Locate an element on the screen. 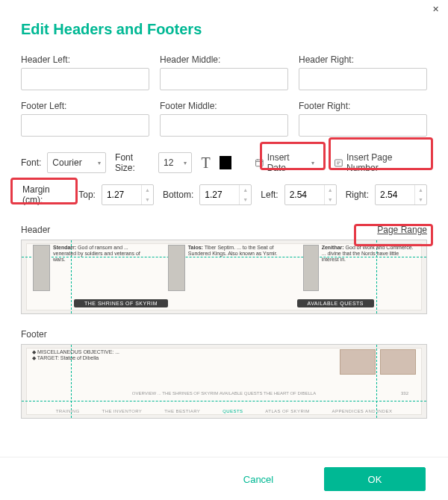 The image size is (448, 500). header-right-input is located at coordinates (363, 79).